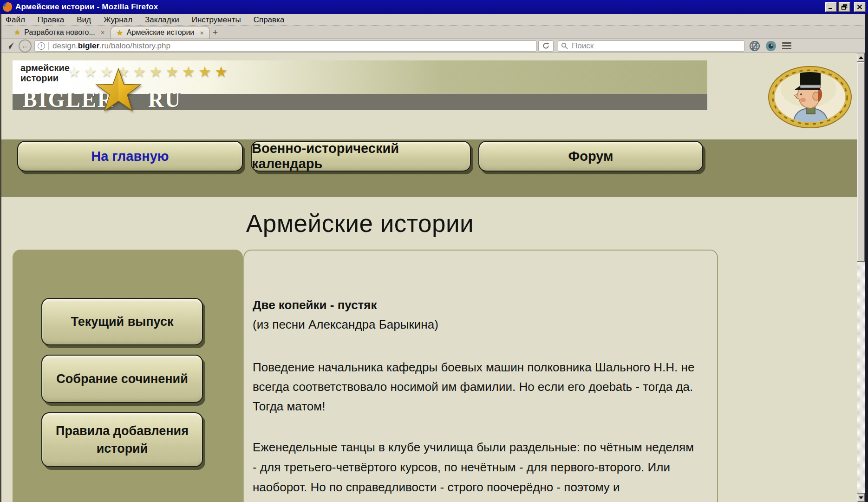  What do you see at coordinates (128, 376) in the screenshot?
I see `sidebar: Текущий выпуск Собрание сочинений Правил…` at bounding box center [128, 376].